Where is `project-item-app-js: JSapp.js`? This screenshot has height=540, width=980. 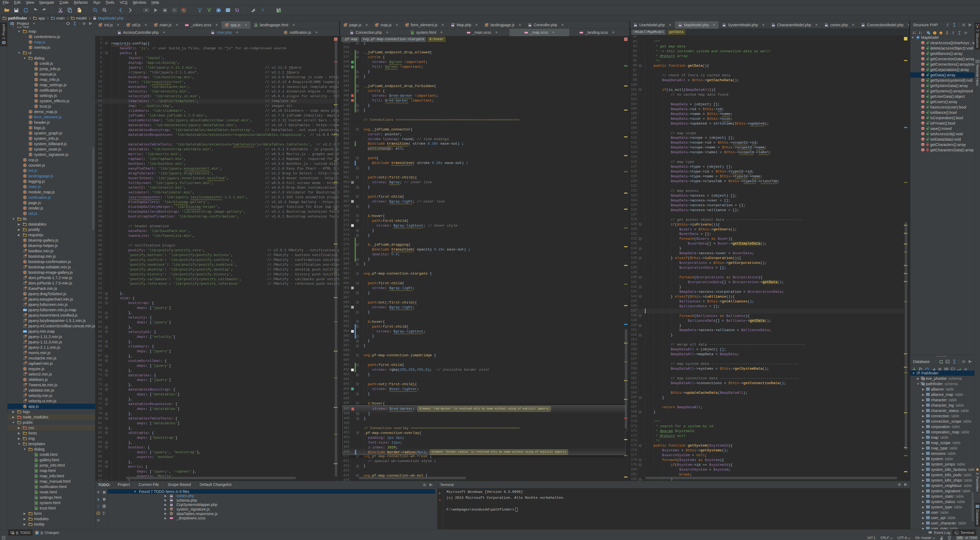 project-item-app-js: JSapp.js is located at coordinates (51, 406).